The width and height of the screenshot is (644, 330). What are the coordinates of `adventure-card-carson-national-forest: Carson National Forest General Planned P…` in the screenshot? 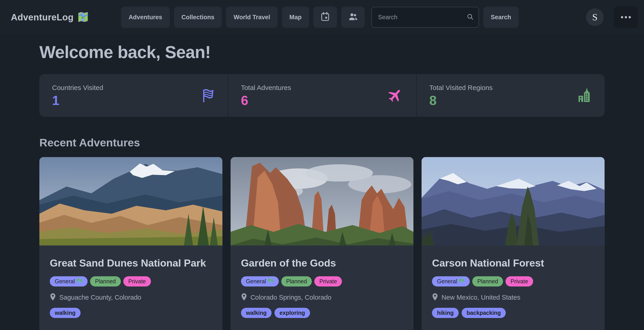 It's located at (513, 243).